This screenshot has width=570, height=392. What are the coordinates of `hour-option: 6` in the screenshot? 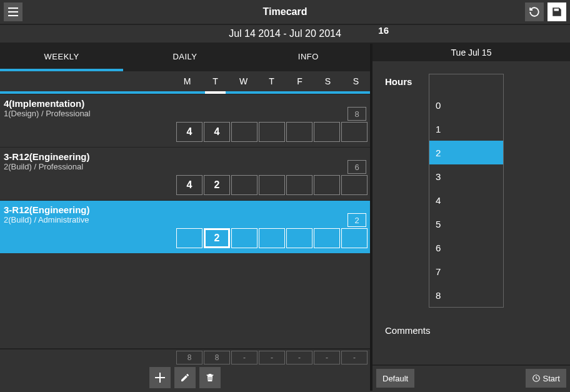 It's located at (466, 248).